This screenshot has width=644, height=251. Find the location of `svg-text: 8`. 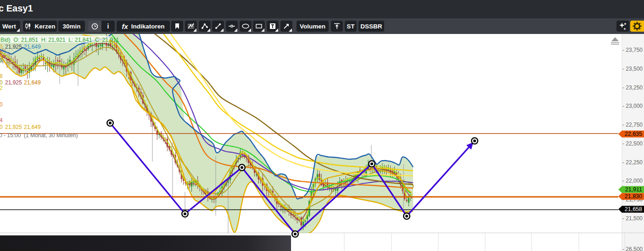

svg-text: 8 is located at coordinates (1, 76).